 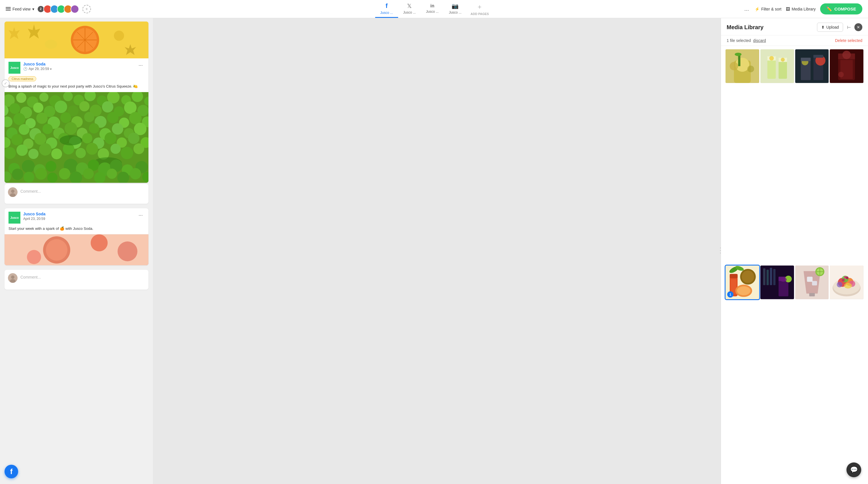 What do you see at coordinates (849, 27) in the screenshot?
I see `collapse-button: ⊢` at bounding box center [849, 27].